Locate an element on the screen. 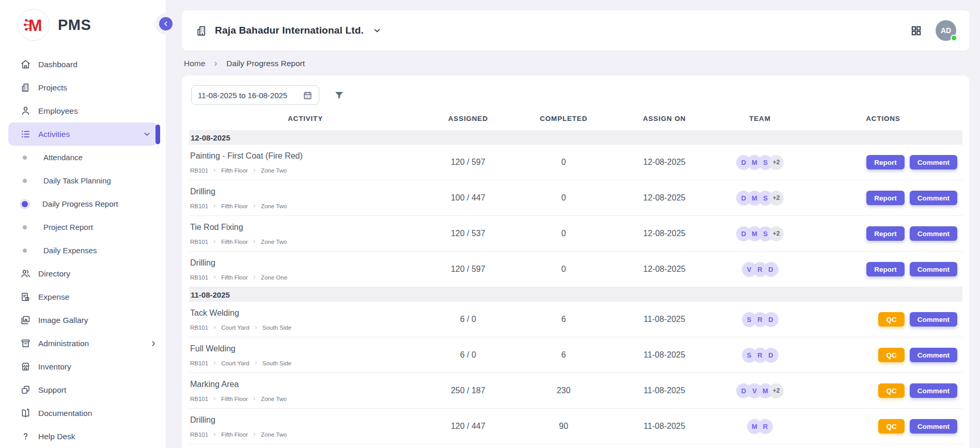 The height and width of the screenshot is (448, 980). team-avatars: VRD is located at coordinates (760, 270).